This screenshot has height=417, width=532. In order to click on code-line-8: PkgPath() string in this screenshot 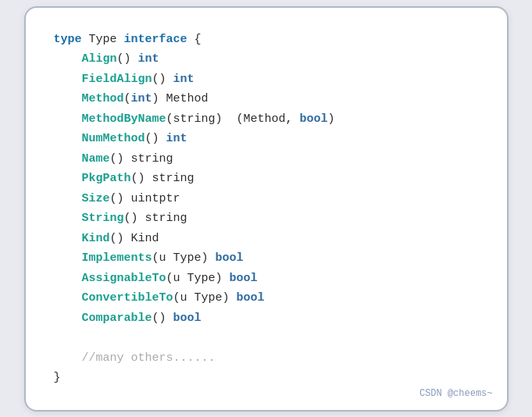, I will do `click(266, 179)`.